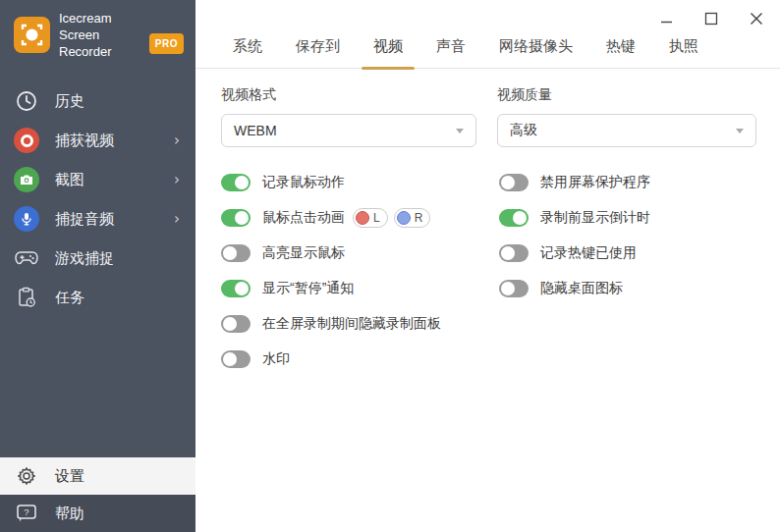 This screenshot has width=780, height=532. What do you see at coordinates (27, 513) in the screenshot?
I see `help-icon: ?` at bounding box center [27, 513].